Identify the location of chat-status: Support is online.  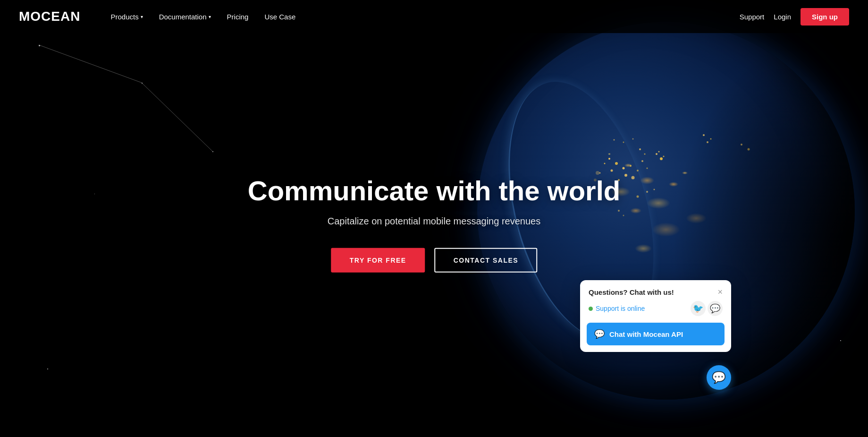
(616, 308).